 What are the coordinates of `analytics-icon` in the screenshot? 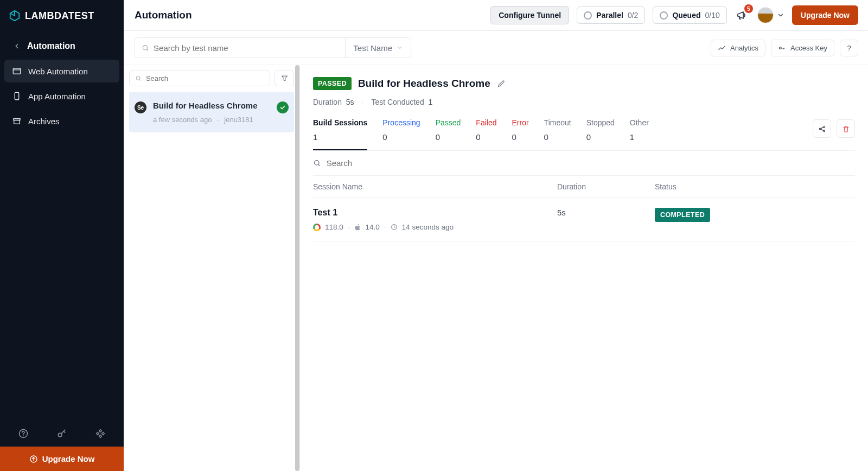 It's located at (722, 48).